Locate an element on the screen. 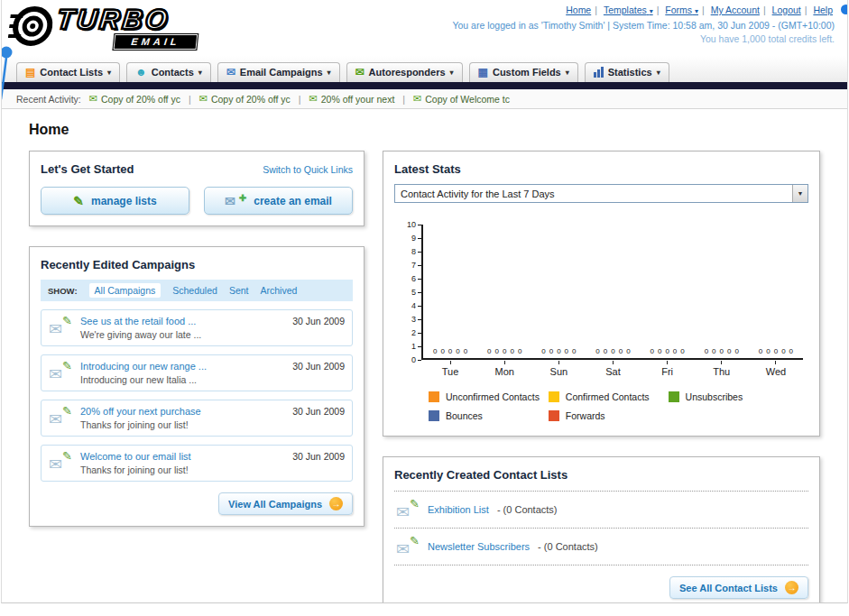  nav-divider-bar is located at coordinates (424, 86).